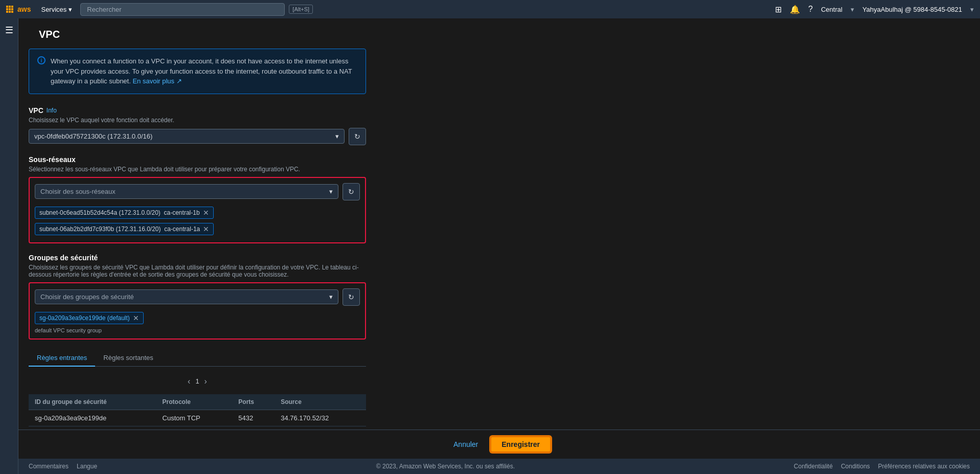 The image size is (980, 474). I want to click on footer-comments-link: Commentaires, so click(49, 466).